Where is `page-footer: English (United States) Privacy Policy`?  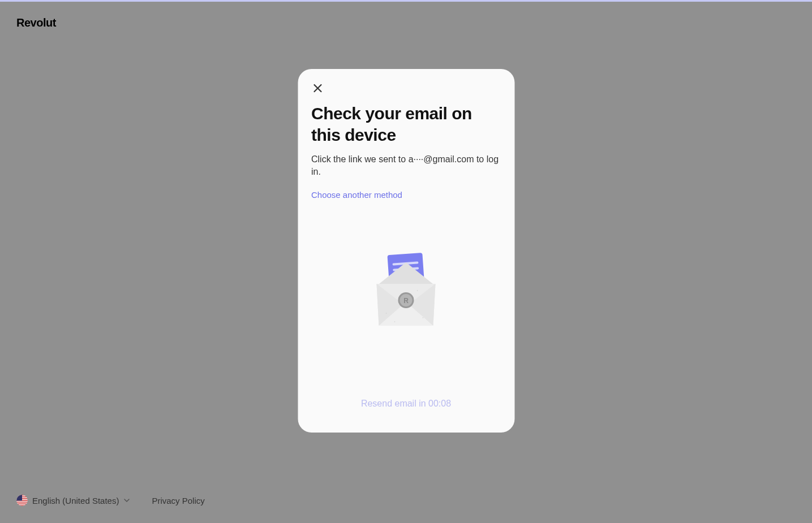 page-footer: English (United States) Privacy Policy is located at coordinates (111, 500).